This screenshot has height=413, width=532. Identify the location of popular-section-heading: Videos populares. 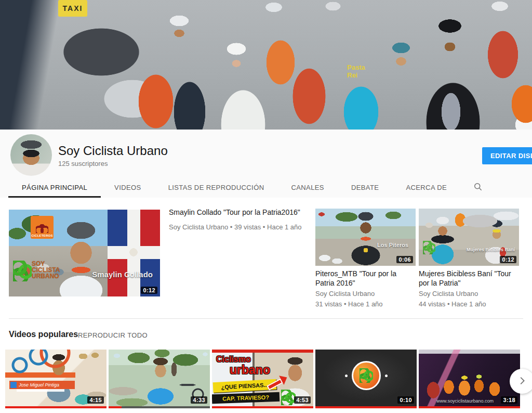
(44, 334).